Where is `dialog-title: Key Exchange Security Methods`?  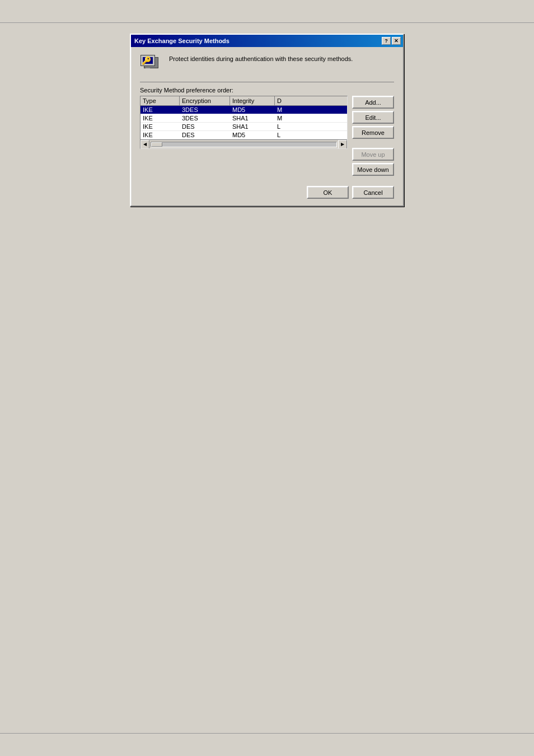
dialog-title: Key Exchange Security Methods is located at coordinates (258, 41).